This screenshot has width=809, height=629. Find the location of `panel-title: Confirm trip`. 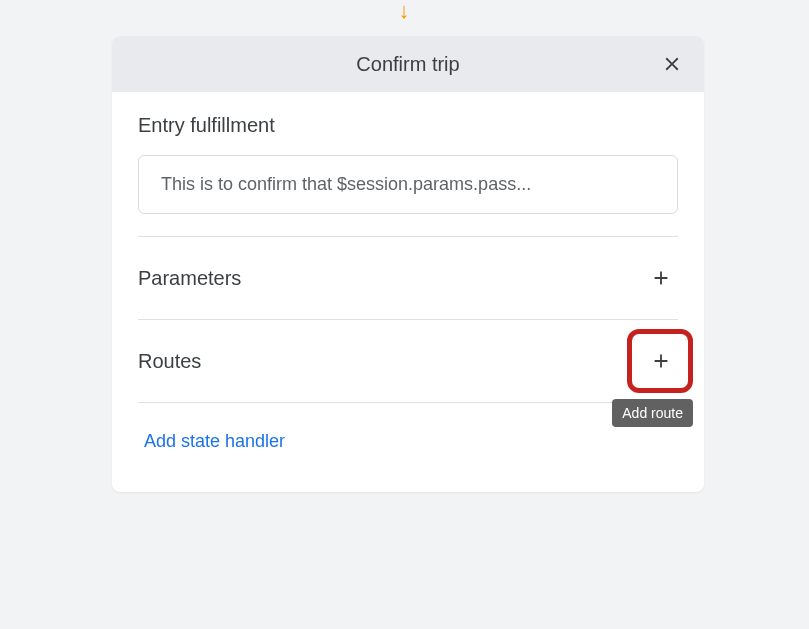

panel-title: Confirm trip is located at coordinates (408, 64).